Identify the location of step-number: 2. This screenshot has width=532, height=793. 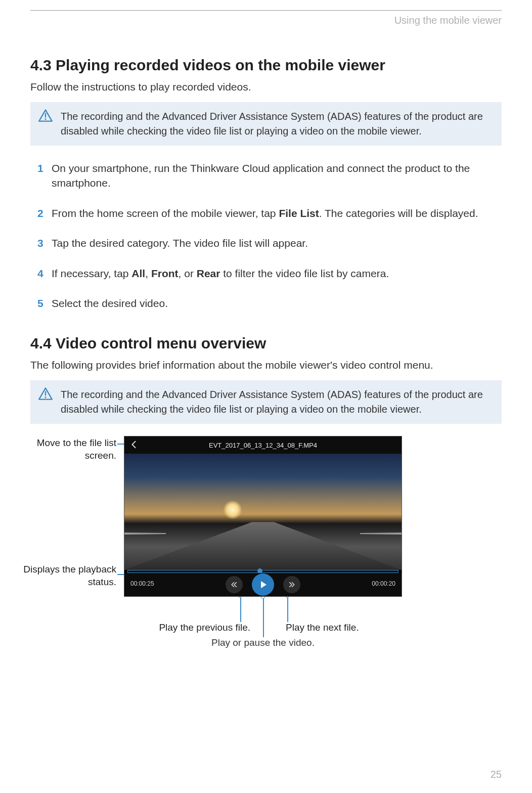
(45, 213).